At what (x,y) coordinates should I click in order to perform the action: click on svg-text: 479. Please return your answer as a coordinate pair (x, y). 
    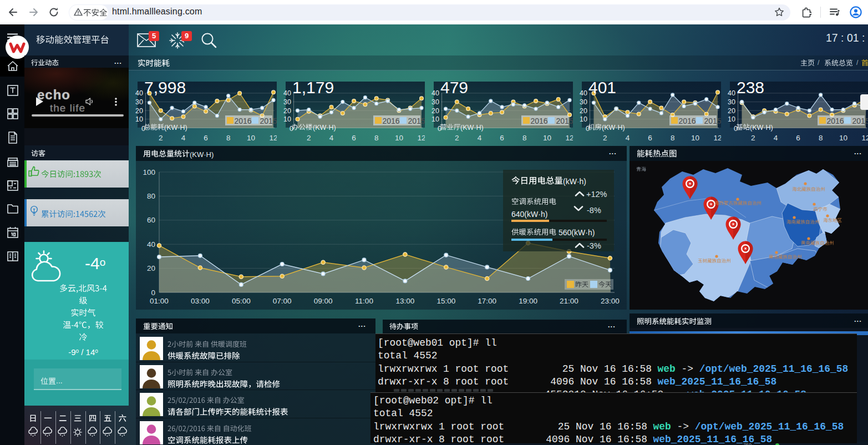
    Looking at the image, I should click on (454, 88).